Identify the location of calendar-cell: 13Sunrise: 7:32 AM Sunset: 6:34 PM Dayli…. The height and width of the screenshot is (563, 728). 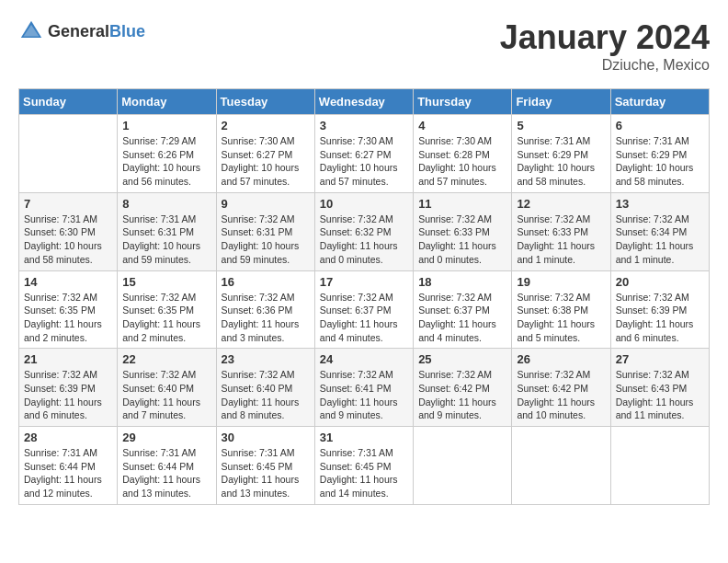
(660, 232).